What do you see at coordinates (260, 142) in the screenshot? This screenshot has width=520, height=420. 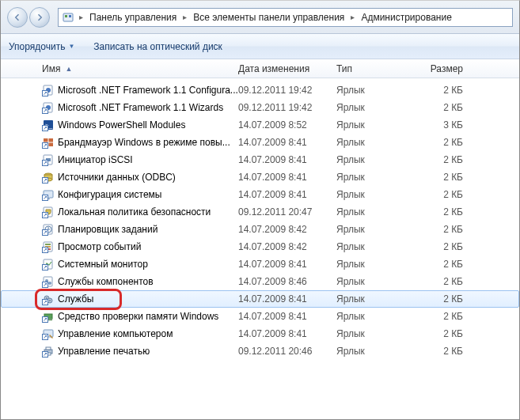 I see `list-item: ↗Брандмауэр Windows в режиме повы...14.0…` at bounding box center [260, 142].